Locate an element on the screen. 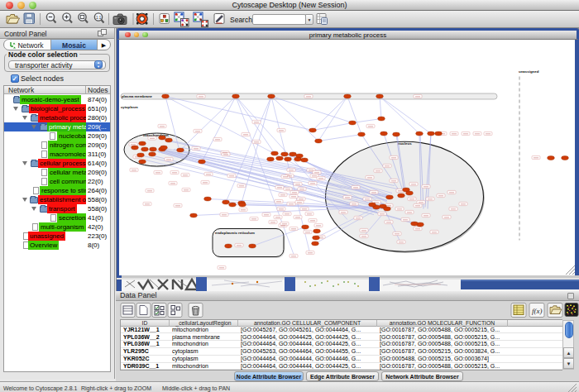 This screenshot has width=579, height=392. svg-text: nucleus is located at coordinates (405, 142).